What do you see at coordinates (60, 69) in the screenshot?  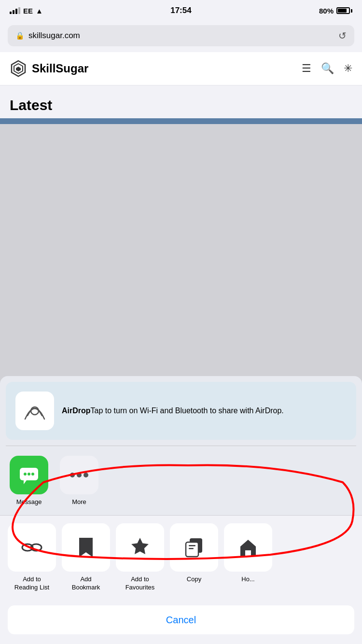 I see `site-title: SkillSugar` at bounding box center [60, 69].